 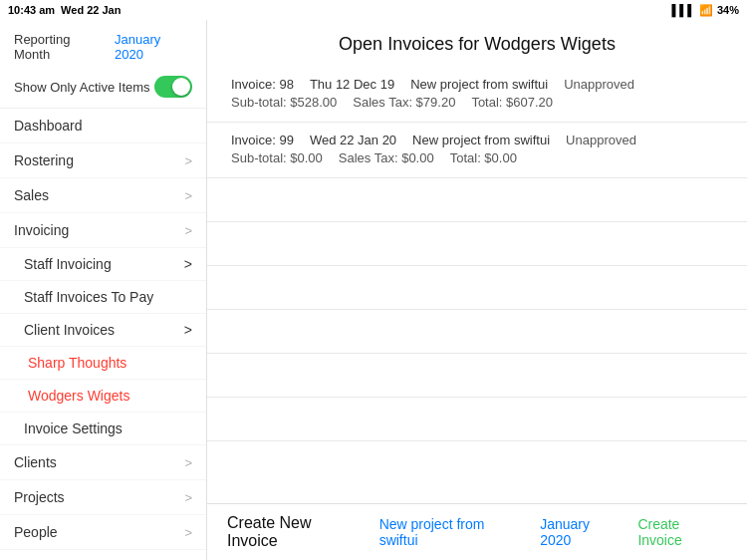 What do you see at coordinates (104, 161) in the screenshot?
I see `sidebar-item-rostering: Rostering >` at bounding box center [104, 161].